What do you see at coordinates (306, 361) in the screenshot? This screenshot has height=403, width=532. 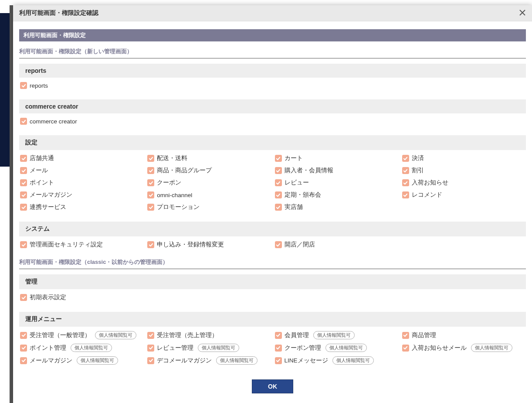 I see `checkbox-label: LINEメッセージ` at bounding box center [306, 361].